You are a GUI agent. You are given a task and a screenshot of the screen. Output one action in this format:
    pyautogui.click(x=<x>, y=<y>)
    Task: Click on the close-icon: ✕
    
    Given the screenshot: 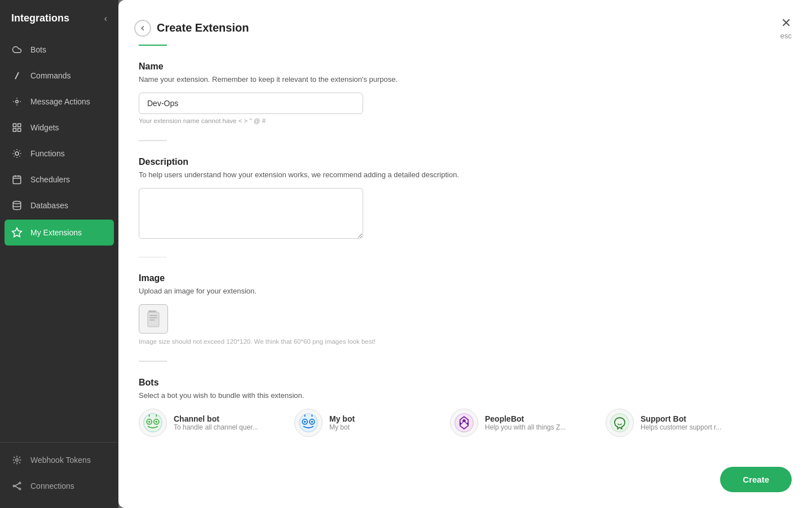 What is the action you would take?
    pyautogui.click(x=786, y=23)
    